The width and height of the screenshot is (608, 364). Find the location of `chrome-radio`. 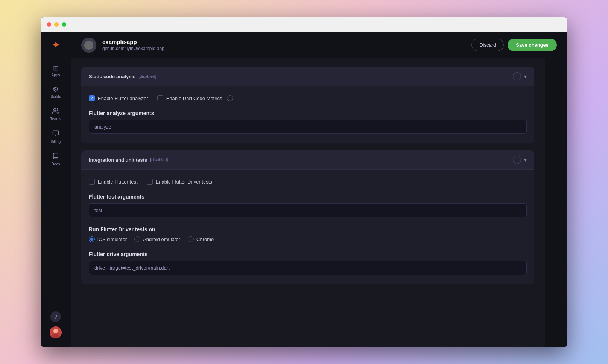

chrome-radio is located at coordinates (191, 239).